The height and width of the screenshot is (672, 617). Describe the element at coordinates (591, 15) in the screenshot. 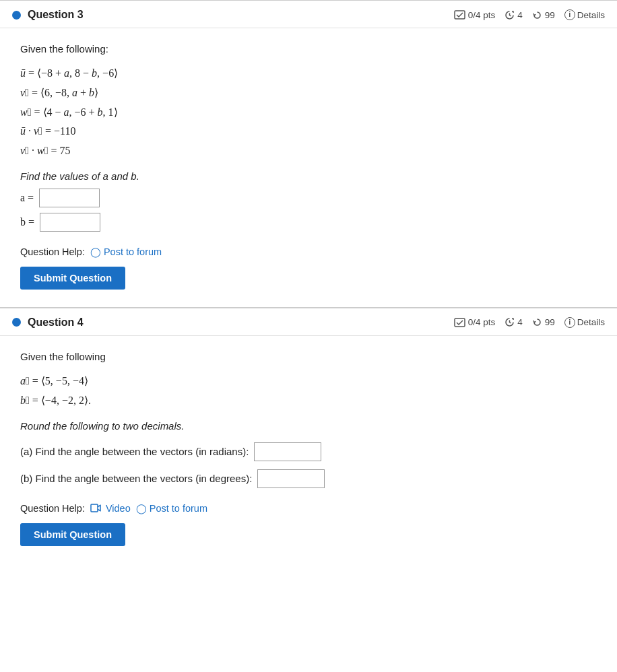

I see `details-label-q3: Details` at that location.